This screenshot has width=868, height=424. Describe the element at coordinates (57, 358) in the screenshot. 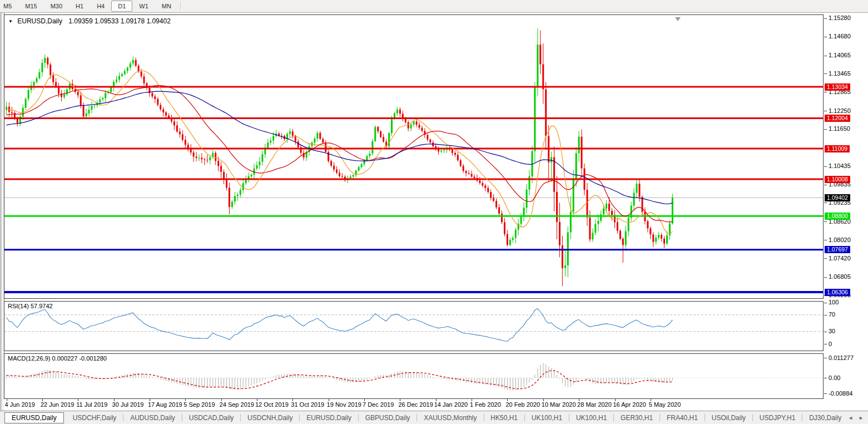

I see `macd-label: MACD(12,26,9) 0.000227 -0.001280` at that location.